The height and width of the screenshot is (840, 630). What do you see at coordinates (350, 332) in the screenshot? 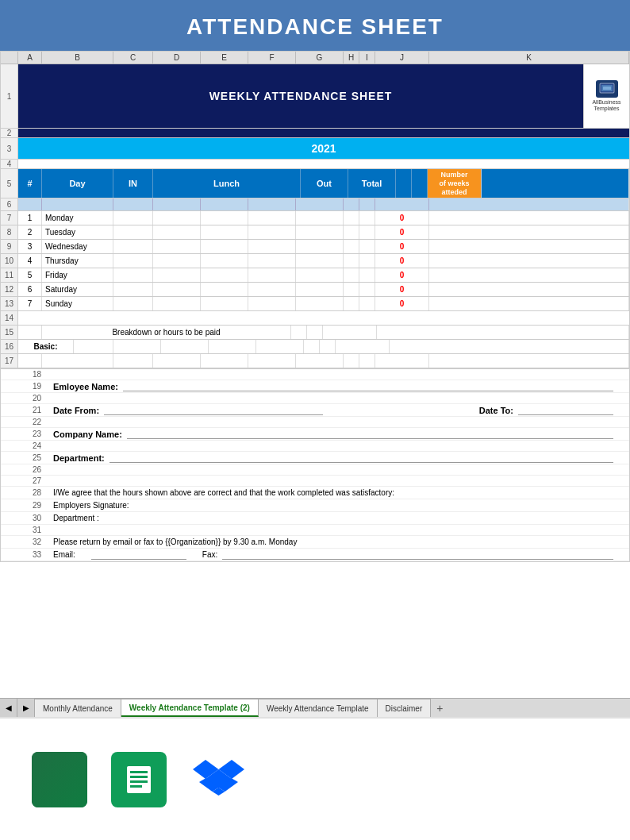
I see `breakdown-j` at bounding box center [350, 332].